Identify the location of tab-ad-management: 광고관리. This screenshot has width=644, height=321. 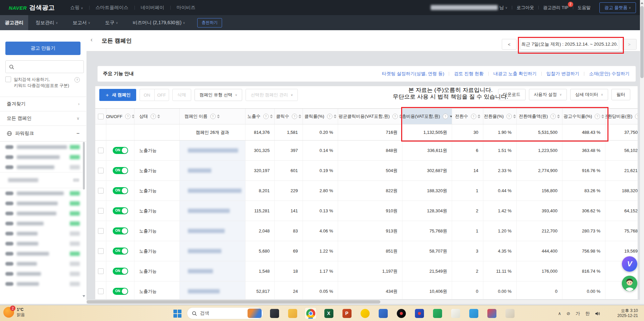
(14, 23).